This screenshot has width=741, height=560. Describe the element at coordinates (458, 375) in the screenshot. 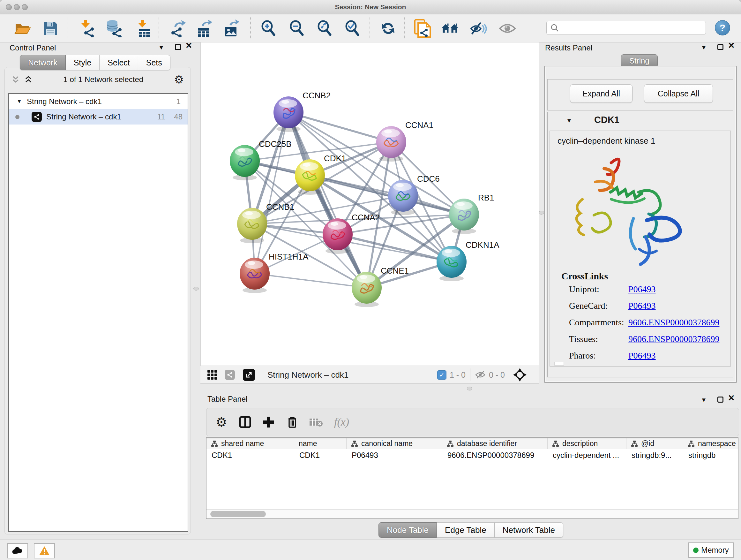

I see `selected-count: 1 - 0` at that location.